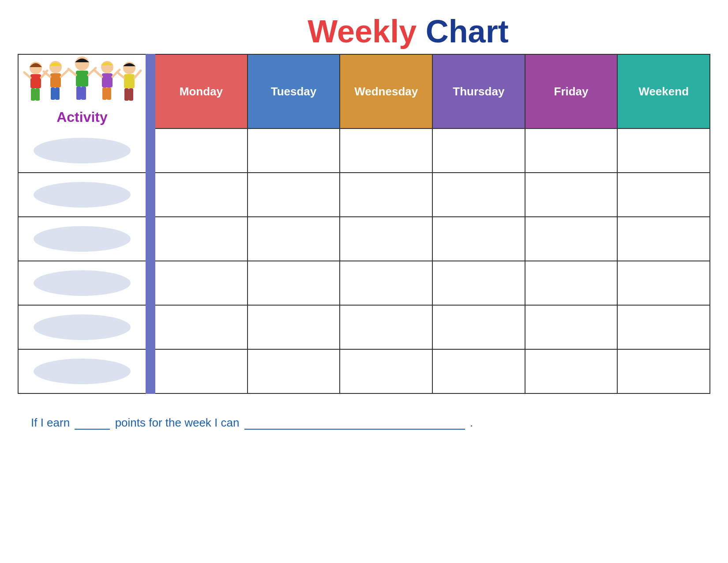 Image resolution: width=728 pixels, height=563 pixels. Describe the element at coordinates (664, 328) in the screenshot. I see `cell-5-weekend` at that location.